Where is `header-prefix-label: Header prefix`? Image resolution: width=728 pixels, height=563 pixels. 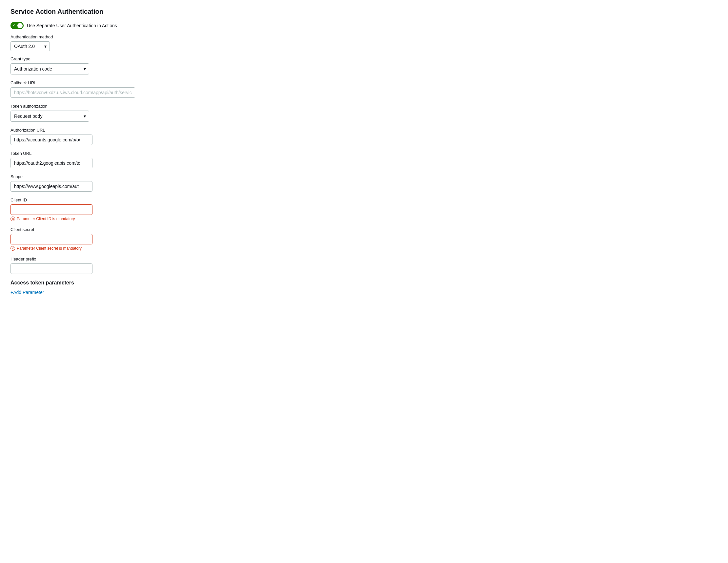
header-prefix-label: Header prefix is located at coordinates (364, 259).